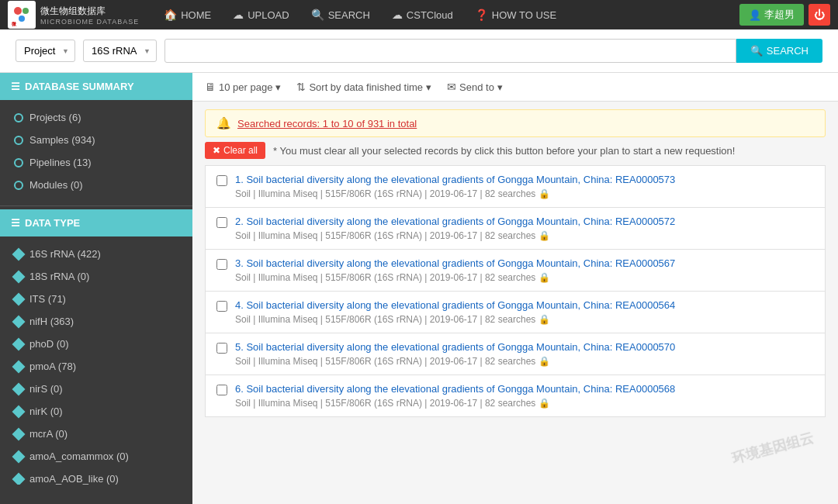 The image size is (838, 504). Describe the element at coordinates (96, 185) in the screenshot. I see `sidebar-item-modules: Modules (0)` at that location.